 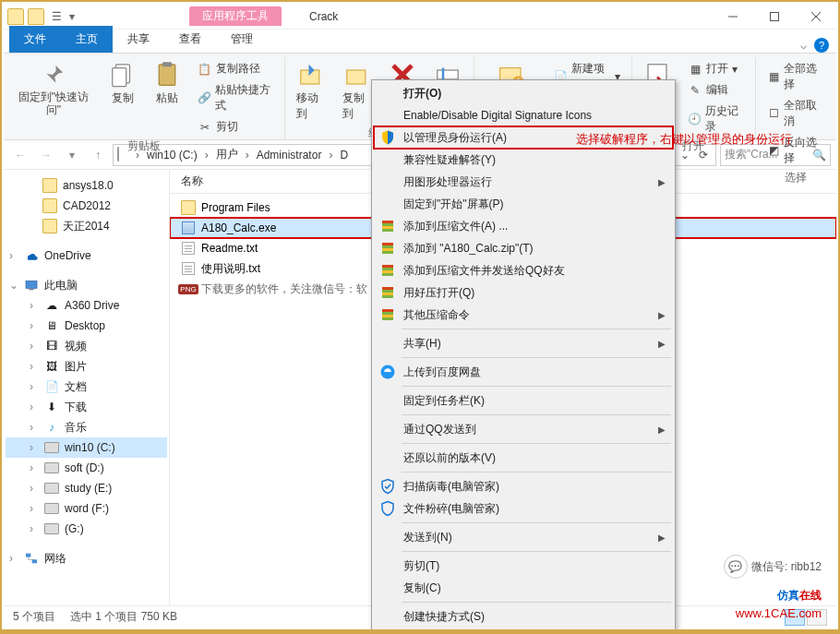 What do you see at coordinates (388, 486) in the screenshot?
I see `shield-icon` at bounding box center [388, 486].